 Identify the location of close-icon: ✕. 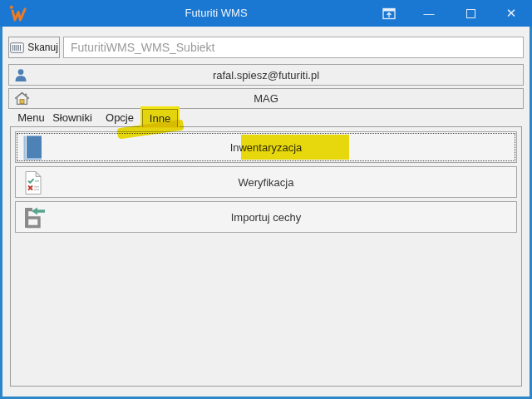
(512, 13).